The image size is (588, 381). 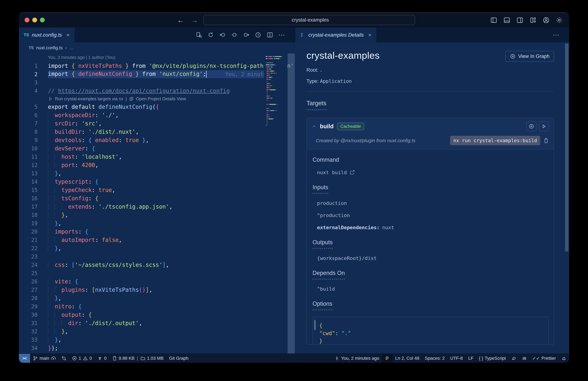 I want to click on notifications, so click(x=564, y=358).